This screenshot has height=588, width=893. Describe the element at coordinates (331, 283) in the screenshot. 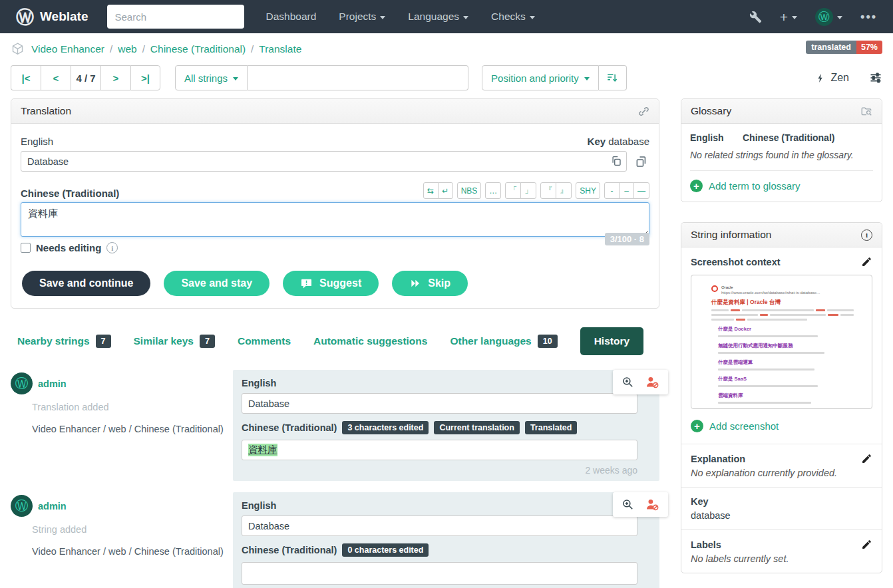

I see `suggest-button: Suggest` at that location.